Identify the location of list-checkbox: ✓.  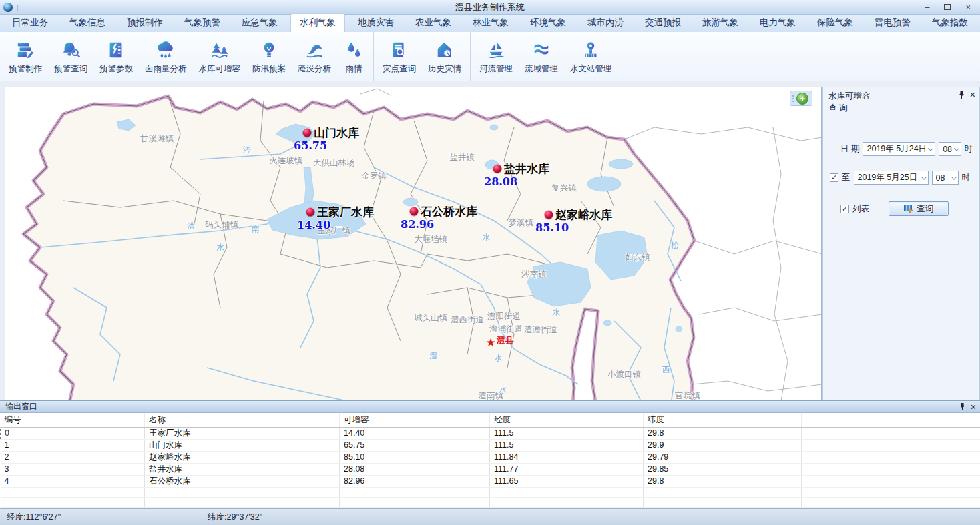
(845, 209).